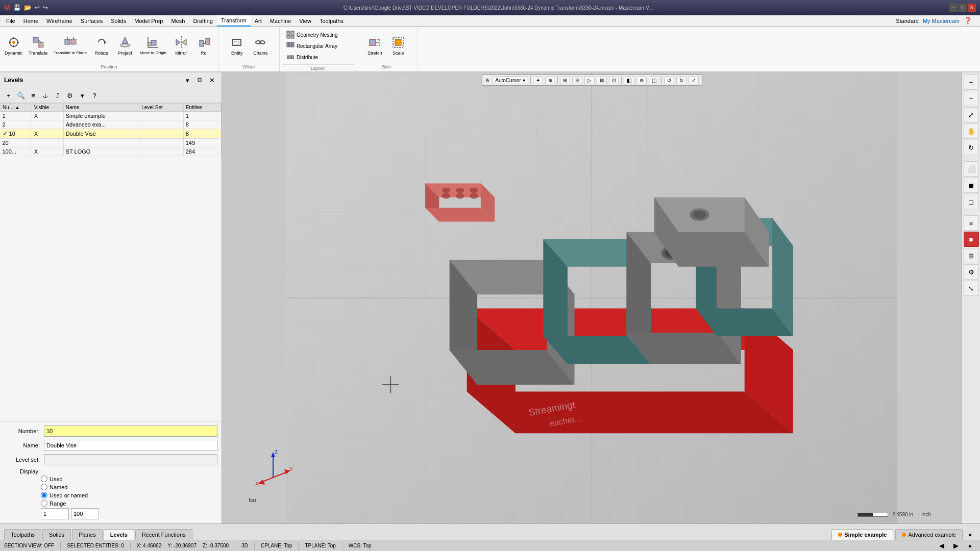 The width and height of the screenshot is (980, 551). What do you see at coordinates (87, 535) in the screenshot?
I see `tab-planes: Planes` at bounding box center [87, 535].